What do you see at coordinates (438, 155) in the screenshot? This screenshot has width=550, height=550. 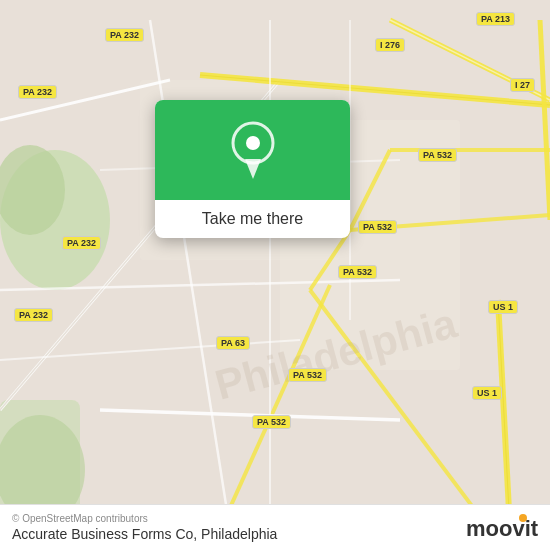 I see `road-label-pa532-1: PA 532` at bounding box center [438, 155].